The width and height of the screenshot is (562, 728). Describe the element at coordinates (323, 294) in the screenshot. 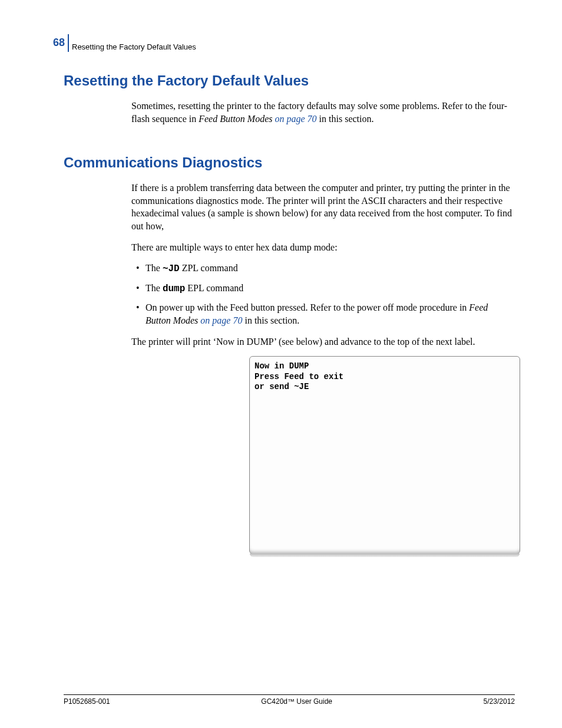

I see `hex-dump-modes-list: The ~JD ZPL command The dump EPL command…` at that location.